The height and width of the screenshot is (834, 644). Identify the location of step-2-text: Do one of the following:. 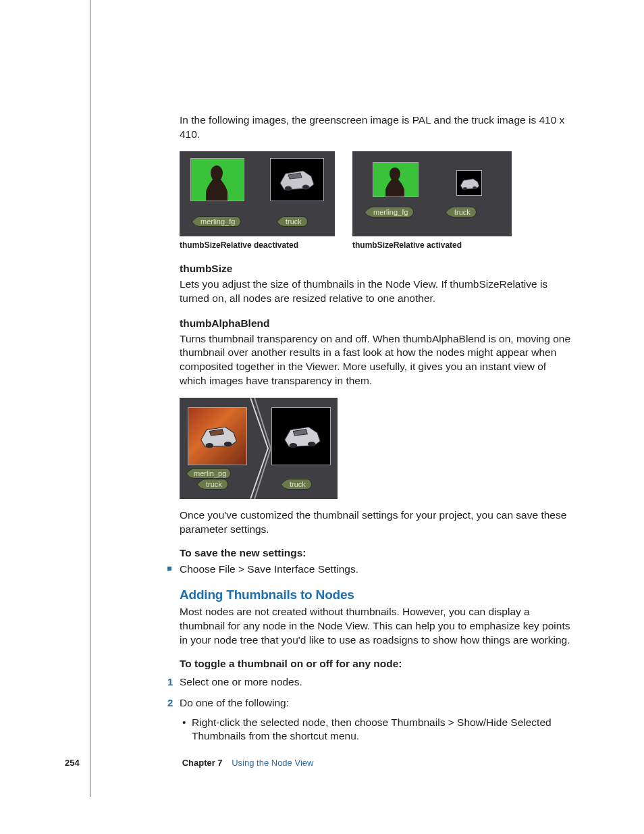
(234, 702).